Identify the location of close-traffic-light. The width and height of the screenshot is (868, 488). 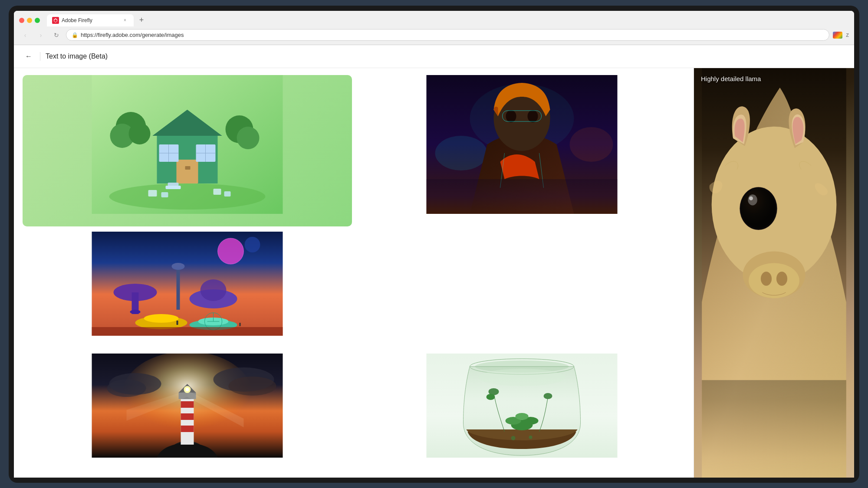
(22, 20).